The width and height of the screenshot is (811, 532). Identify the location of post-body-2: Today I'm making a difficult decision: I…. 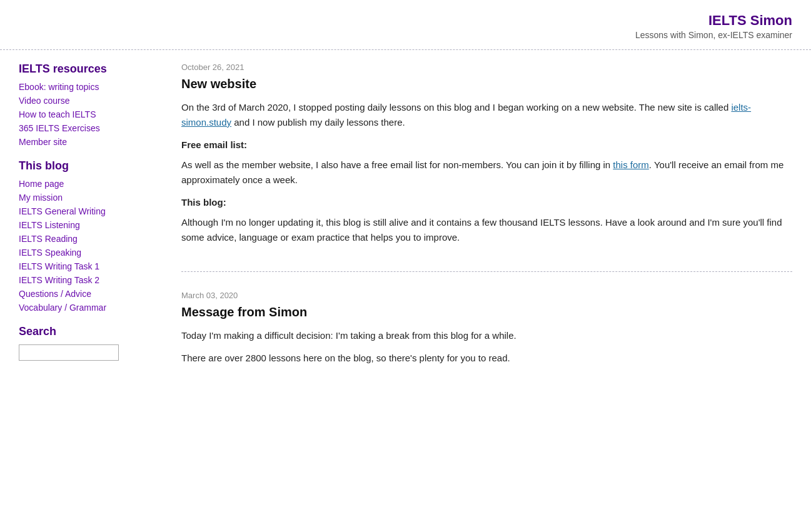
(486, 347).